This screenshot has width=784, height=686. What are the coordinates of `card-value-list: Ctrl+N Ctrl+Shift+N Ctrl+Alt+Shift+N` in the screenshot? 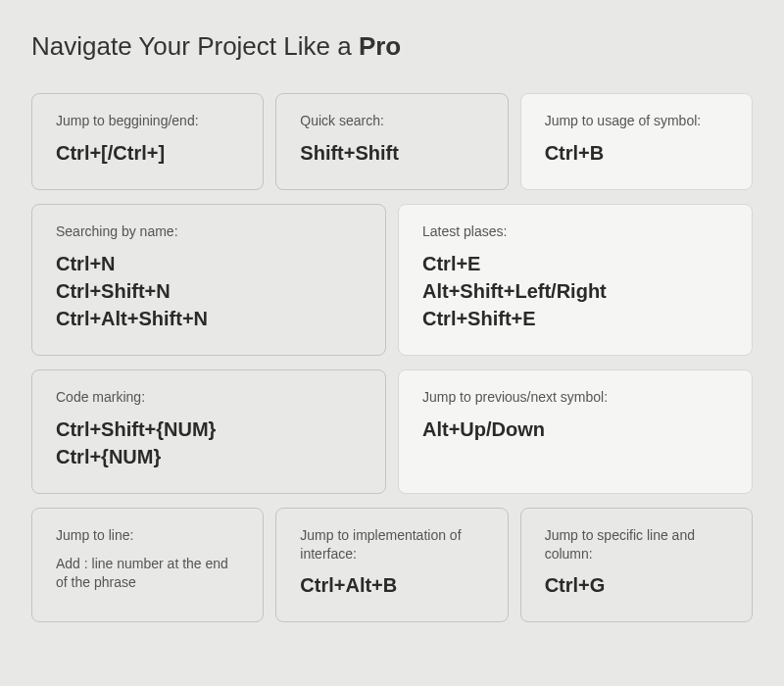 It's located at (209, 291).